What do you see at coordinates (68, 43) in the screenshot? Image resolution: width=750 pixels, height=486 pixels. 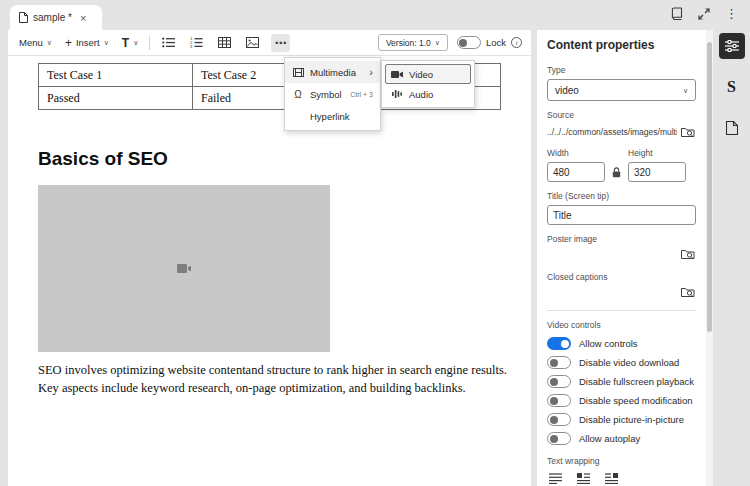 I see `plus-icon: +` at bounding box center [68, 43].